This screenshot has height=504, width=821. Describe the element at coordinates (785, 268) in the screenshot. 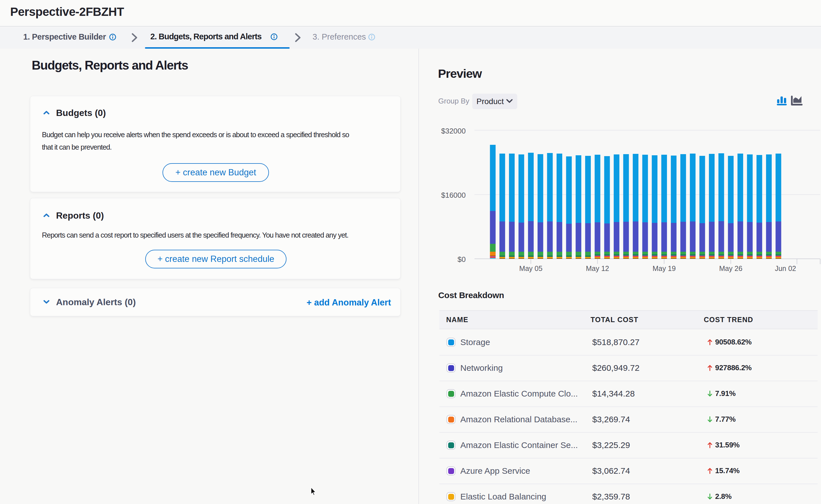

I see `svg-text: Jun 02` at that location.